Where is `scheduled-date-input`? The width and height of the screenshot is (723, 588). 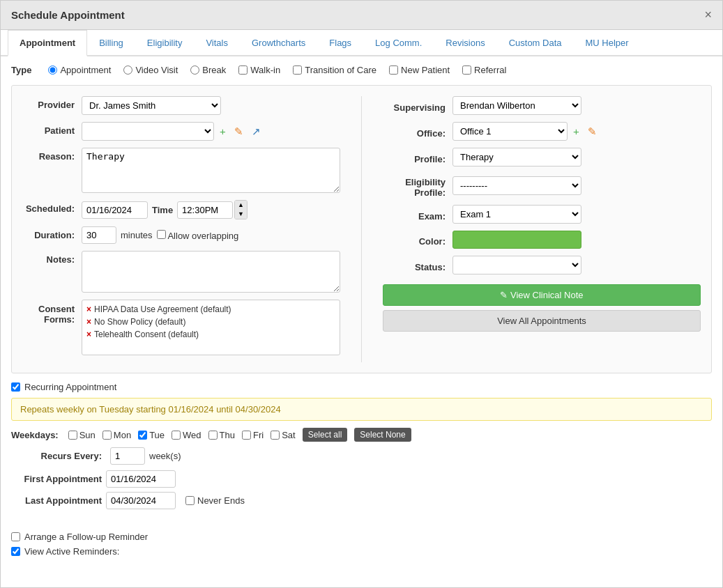
scheduled-date-input is located at coordinates (114, 210).